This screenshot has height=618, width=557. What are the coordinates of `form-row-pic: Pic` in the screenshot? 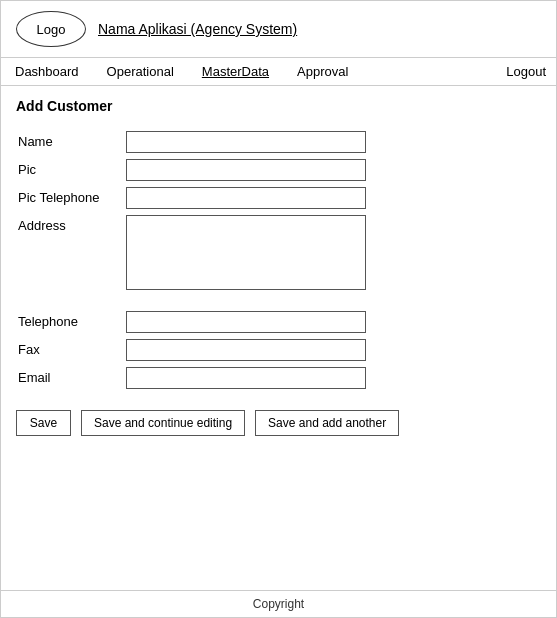 It's located at (278, 170).